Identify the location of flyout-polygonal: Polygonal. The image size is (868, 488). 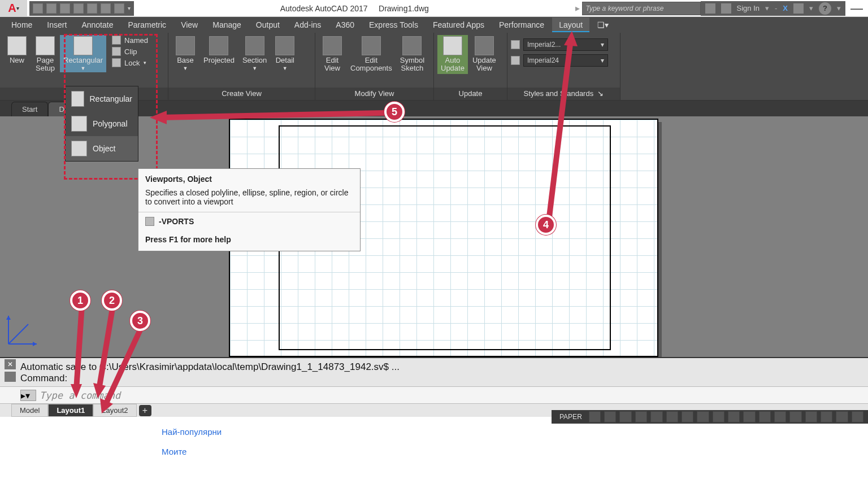
(102, 124).